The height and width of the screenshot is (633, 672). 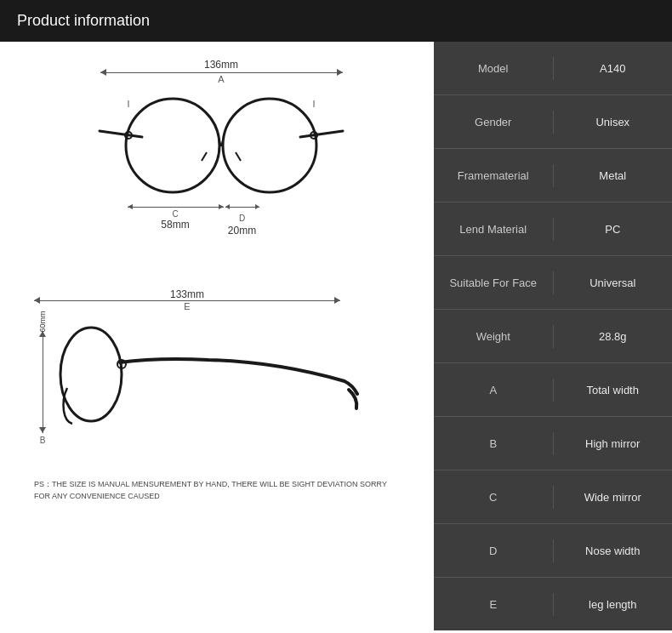 I want to click on dim-c-sublabel: C, so click(x=175, y=214).